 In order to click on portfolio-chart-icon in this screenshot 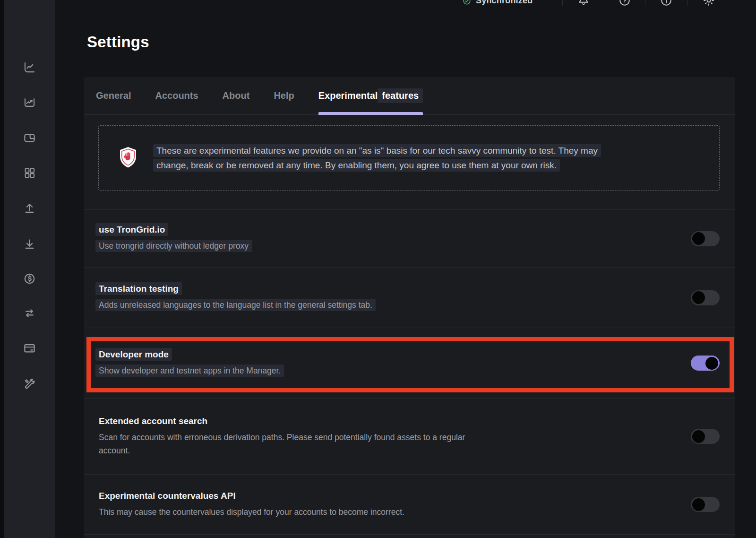, I will do `click(30, 67)`.